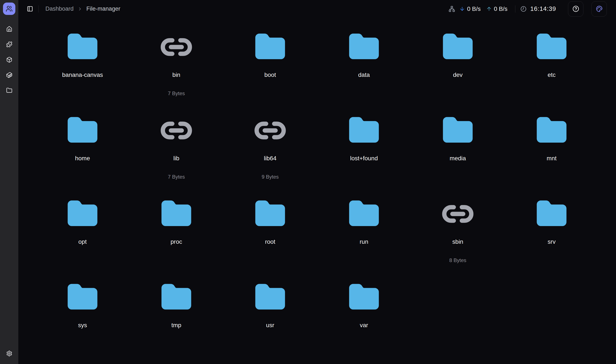 The image size is (616, 364). Describe the element at coordinates (538, 9) in the screenshot. I see `clock: 16:14:39` at that location.